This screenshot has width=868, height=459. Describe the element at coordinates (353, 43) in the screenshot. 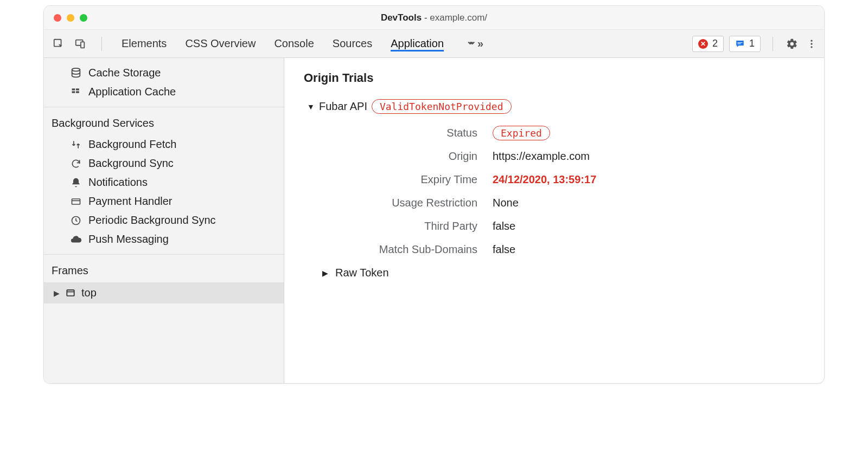

I see `tab-sources: Sources` at that location.